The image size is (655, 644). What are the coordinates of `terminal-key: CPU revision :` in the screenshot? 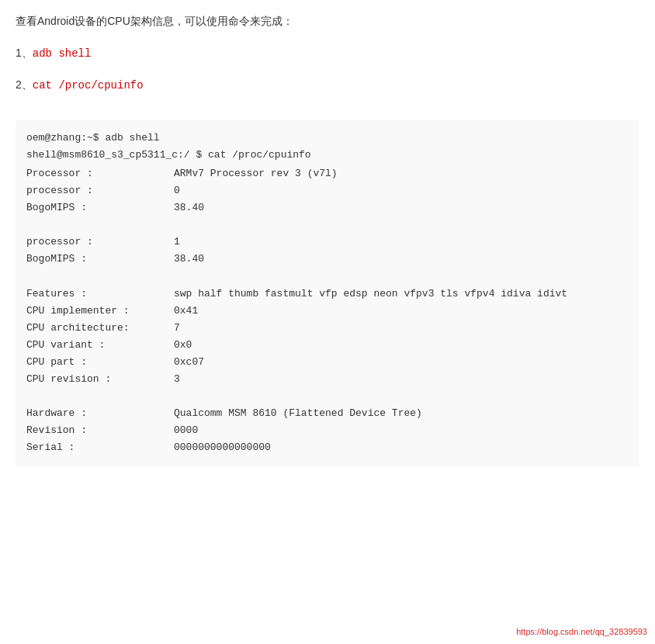 It's located at (100, 379).